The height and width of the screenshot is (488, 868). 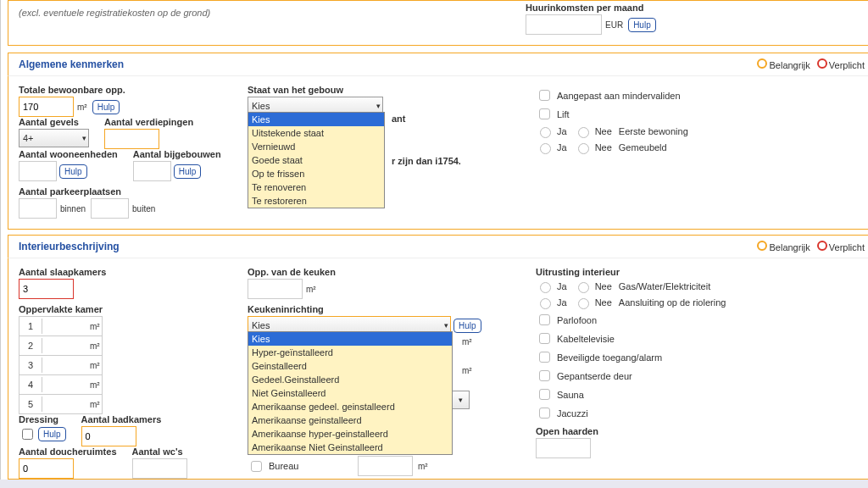 What do you see at coordinates (159, 469) in the screenshot?
I see `wc-input` at bounding box center [159, 469].